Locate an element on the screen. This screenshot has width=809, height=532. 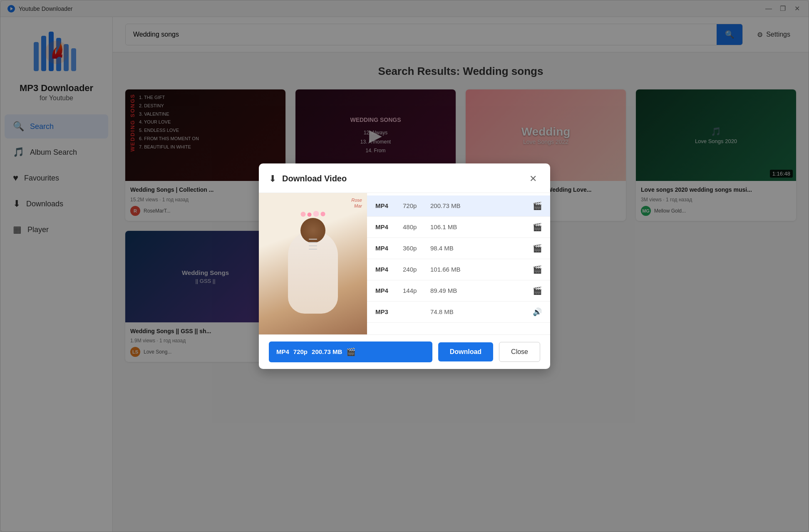
format-label-mp4-240: MP4 is located at coordinates (386, 270).